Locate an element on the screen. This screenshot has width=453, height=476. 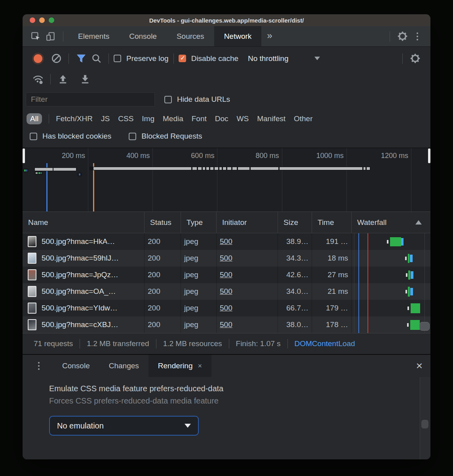
blocked-requests-checkbox: Blocked Requests is located at coordinates (166, 136).